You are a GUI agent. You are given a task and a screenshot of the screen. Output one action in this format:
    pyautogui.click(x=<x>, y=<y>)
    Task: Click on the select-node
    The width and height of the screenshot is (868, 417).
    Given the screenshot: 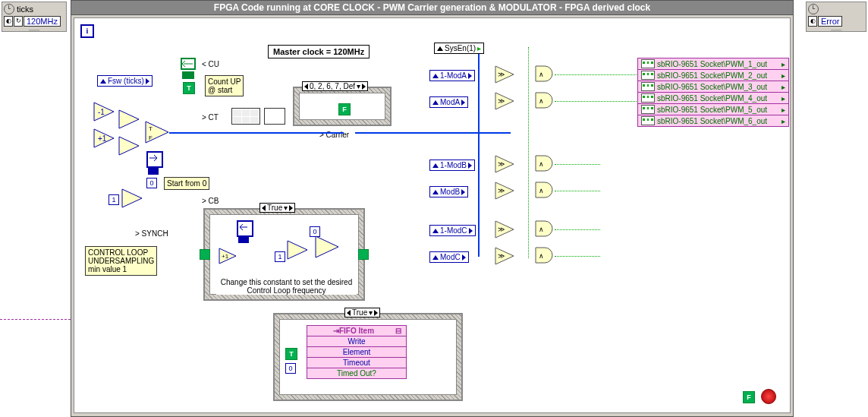 What is the action you would take?
    pyautogui.click(x=327, y=247)
    